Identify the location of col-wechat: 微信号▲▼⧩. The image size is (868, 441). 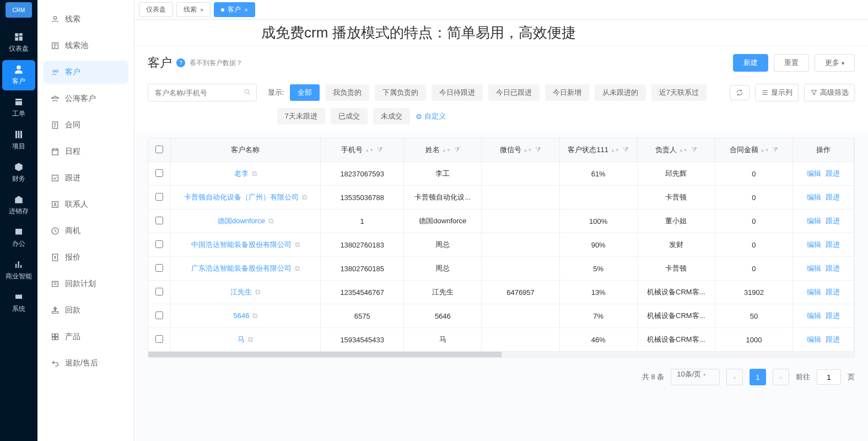
(520, 150).